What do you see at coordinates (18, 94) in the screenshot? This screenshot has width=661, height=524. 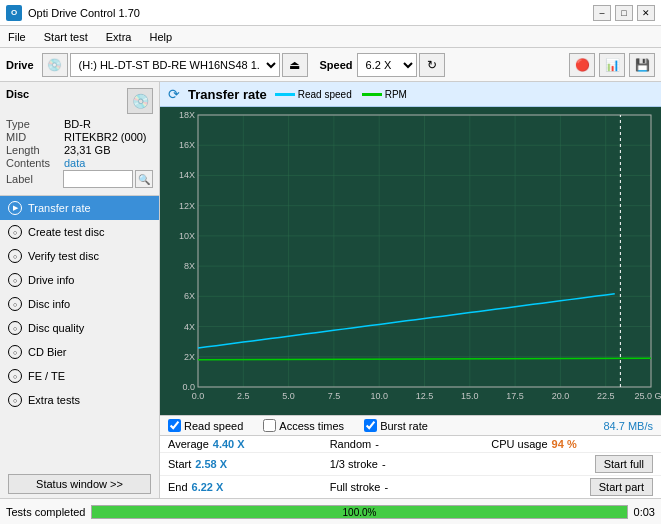 I see `disc-section-title: Disc` at bounding box center [18, 94].